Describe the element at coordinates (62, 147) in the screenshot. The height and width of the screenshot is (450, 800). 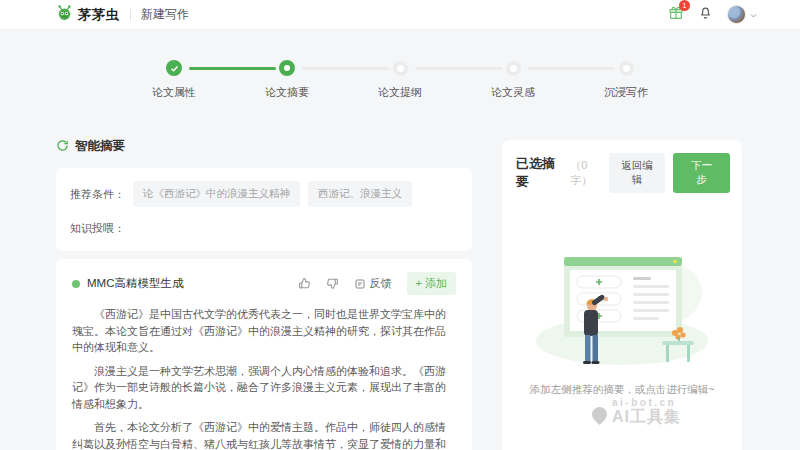
I see `smart-summary-icon` at that location.